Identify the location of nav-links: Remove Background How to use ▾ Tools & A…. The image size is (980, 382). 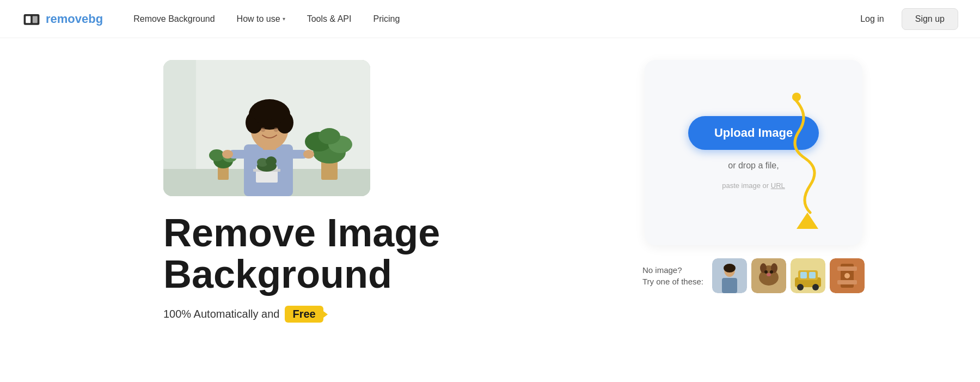
(488, 19).